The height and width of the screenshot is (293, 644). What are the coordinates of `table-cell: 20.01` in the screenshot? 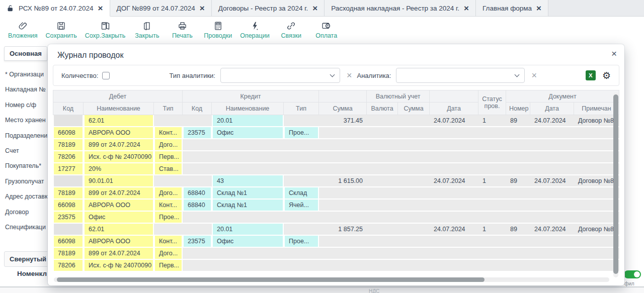 It's located at (248, 121).